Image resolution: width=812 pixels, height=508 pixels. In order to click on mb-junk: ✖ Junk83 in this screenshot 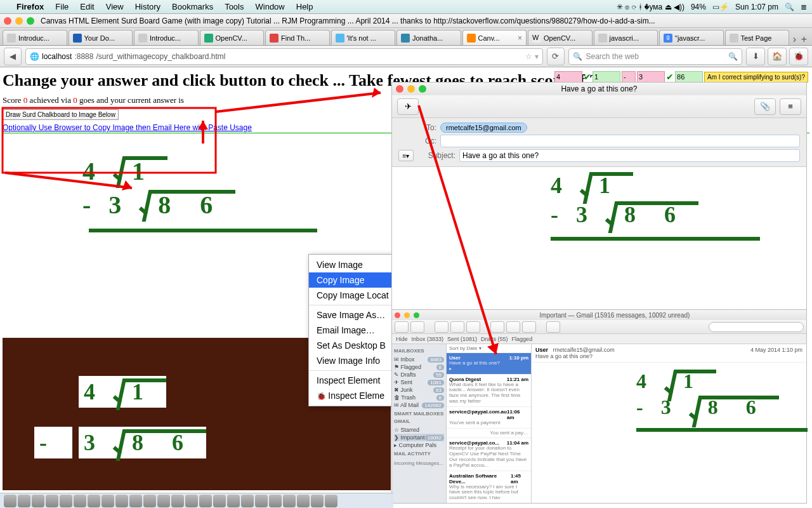, I will do `click(419, 390)`.